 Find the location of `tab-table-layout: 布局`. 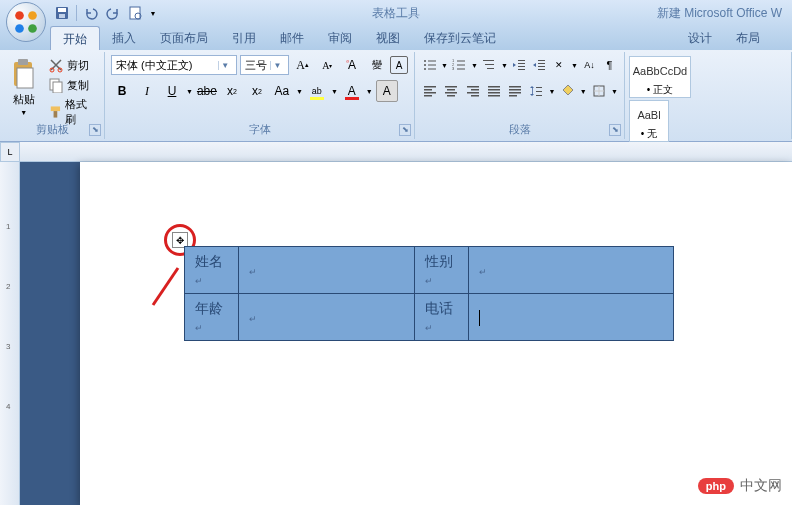

tab-table-layout: 布局 is located at coordinates (748, 38).